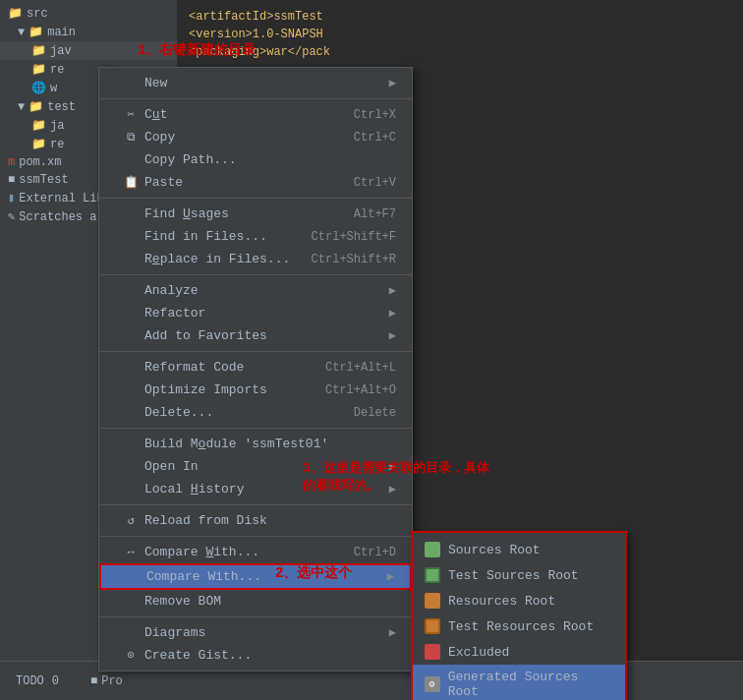 The height and width of the screenshot is (700, 743). Describe the element at coordinates (131, 114) in the screenshot. I see `cut-icon: ✂` at that location.